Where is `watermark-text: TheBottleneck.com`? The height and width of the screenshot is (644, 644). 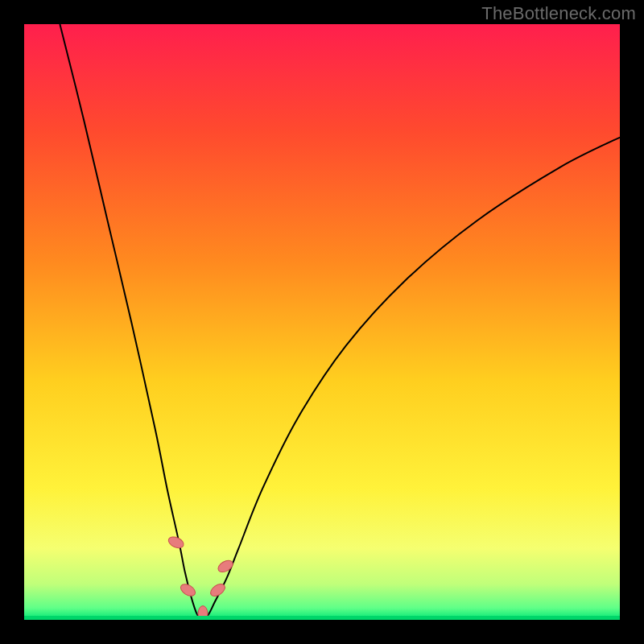 watermark-text: TheBottleneck.com is located at coordinates (559, 14).